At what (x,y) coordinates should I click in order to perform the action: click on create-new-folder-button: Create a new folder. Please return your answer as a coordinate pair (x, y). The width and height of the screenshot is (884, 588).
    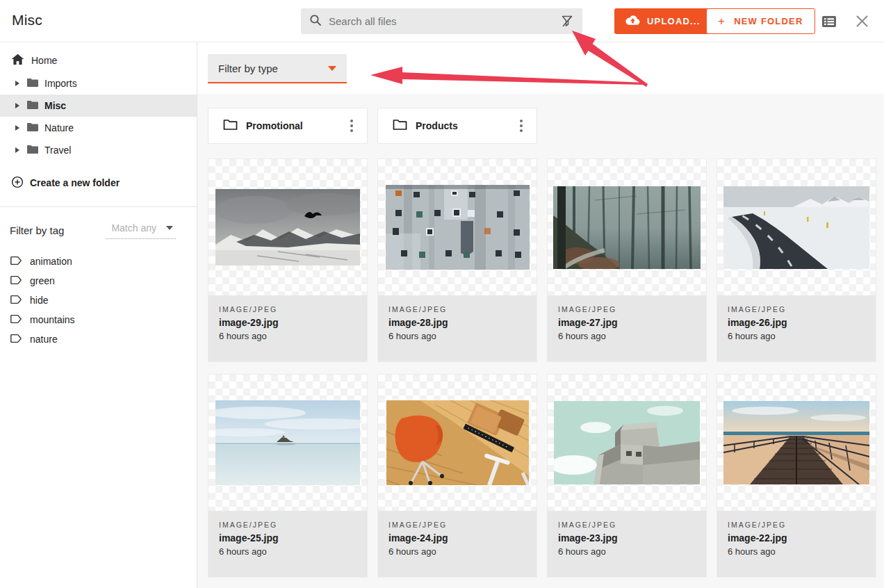
    Looking at the image, I should click on (99, 183).